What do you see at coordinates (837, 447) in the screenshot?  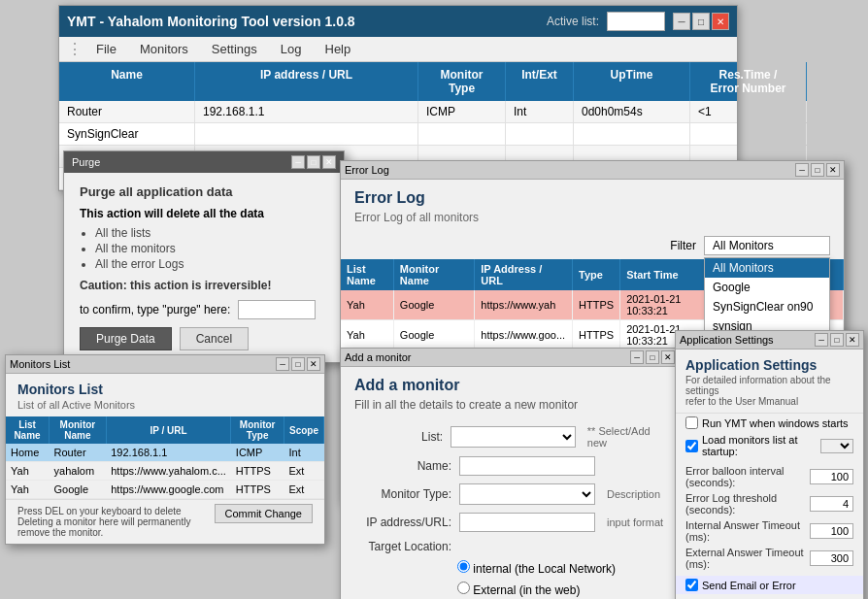 I see `load-monitors-select` at bounding box center [837, 447].